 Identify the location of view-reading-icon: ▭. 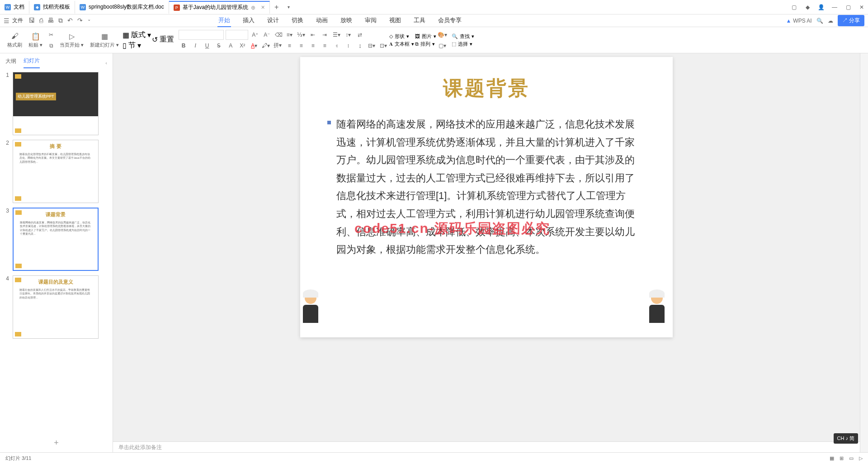
(851, 459).